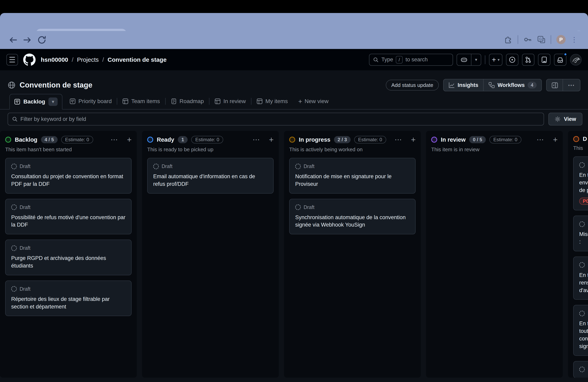 This screenshot has height=382, width=588. Describe the element at coordinates (13, 40) in the screenshot. I see `back-button` at that location.